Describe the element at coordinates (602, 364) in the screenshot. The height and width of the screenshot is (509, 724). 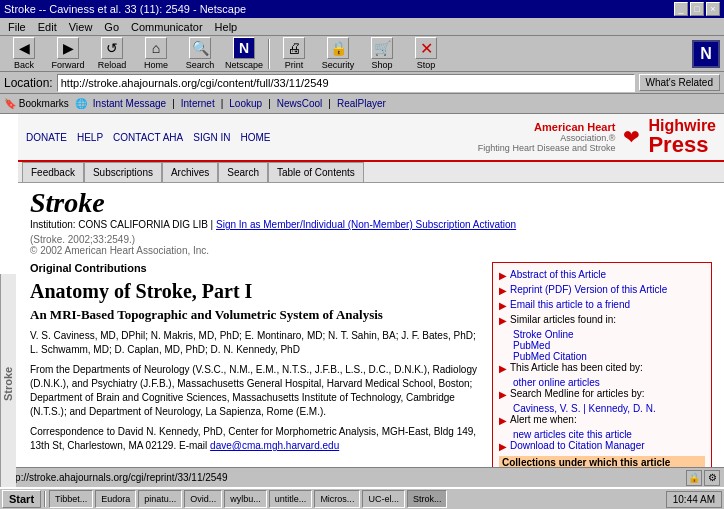
I see `right-panel: ▶ Abstract of this Article ▶ Reprint (PD…` at that location.